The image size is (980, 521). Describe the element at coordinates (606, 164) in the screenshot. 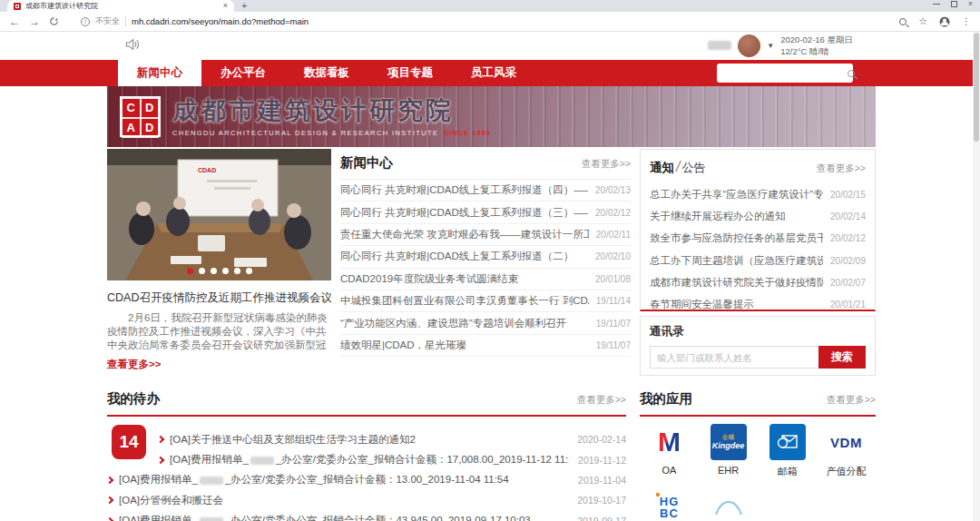

I see `news-more-link: 查看更多>>` at that location.